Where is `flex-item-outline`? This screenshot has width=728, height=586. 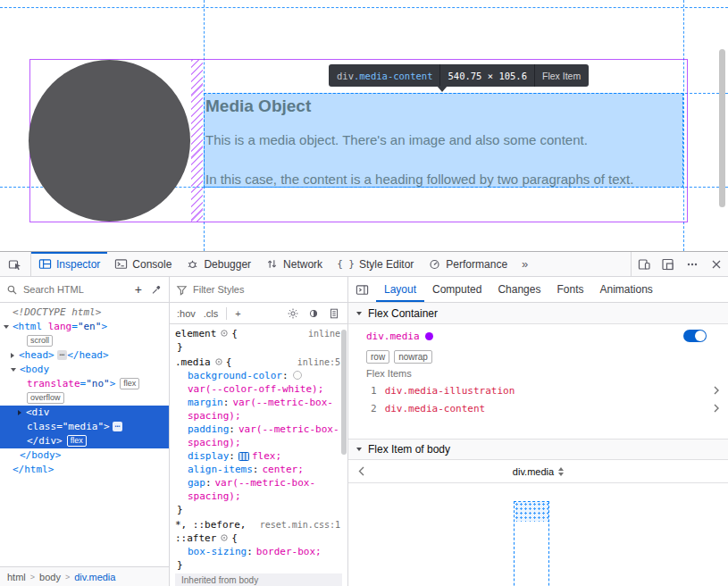 flex-item-outline is located at coordinates (531, 543).